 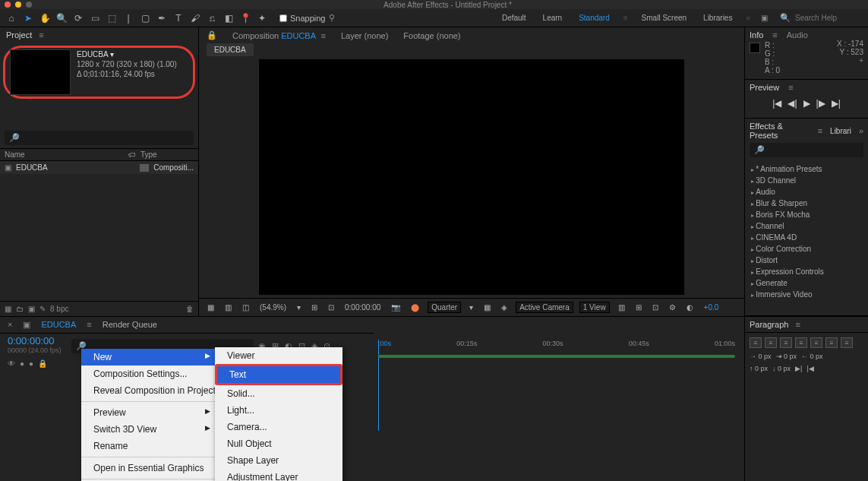 What do you see at coordinates (112, 18) in the screenshot?
I see `roto-tool-icon: ⬚` at bounding box center [112, 18].